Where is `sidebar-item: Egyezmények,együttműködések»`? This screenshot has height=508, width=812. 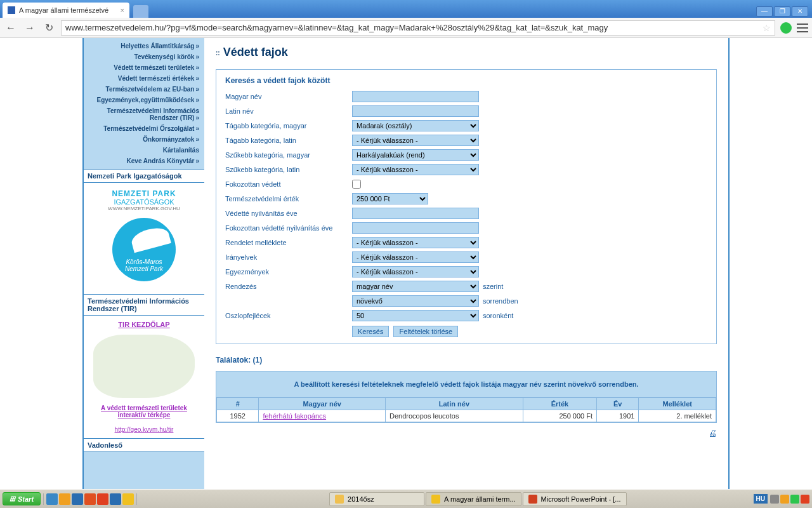 sidebar-item: Egyezmények,együttműködések» is located at coordinates (144, 100).